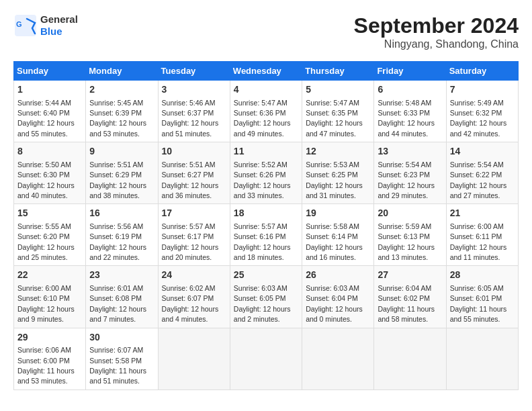  Describe the element at coordinates (118, 180) in the screenshot. I see `day-info: Sunrise: 5:51 AMSunset: 6:29 PMDaylight:…` at that location.